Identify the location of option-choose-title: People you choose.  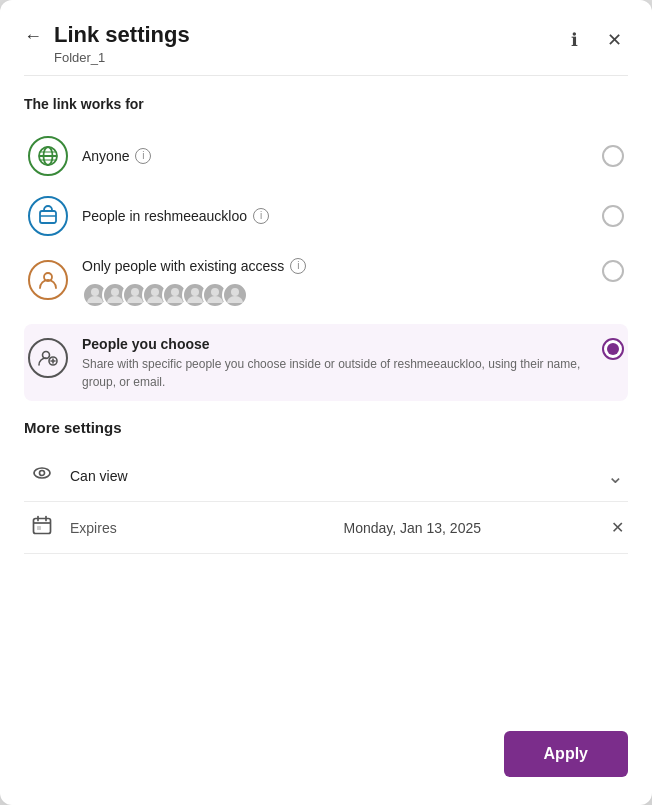
(338, 344).